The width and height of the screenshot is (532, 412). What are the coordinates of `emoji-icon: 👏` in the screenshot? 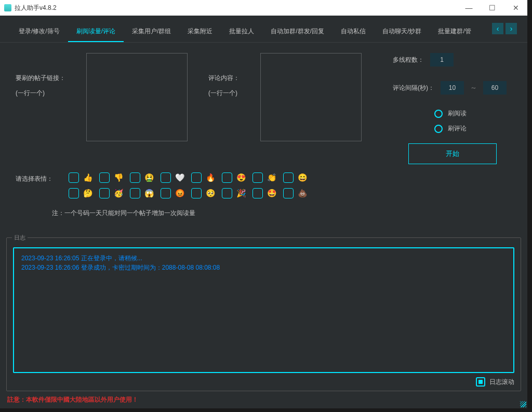 It's located at (272, 178).